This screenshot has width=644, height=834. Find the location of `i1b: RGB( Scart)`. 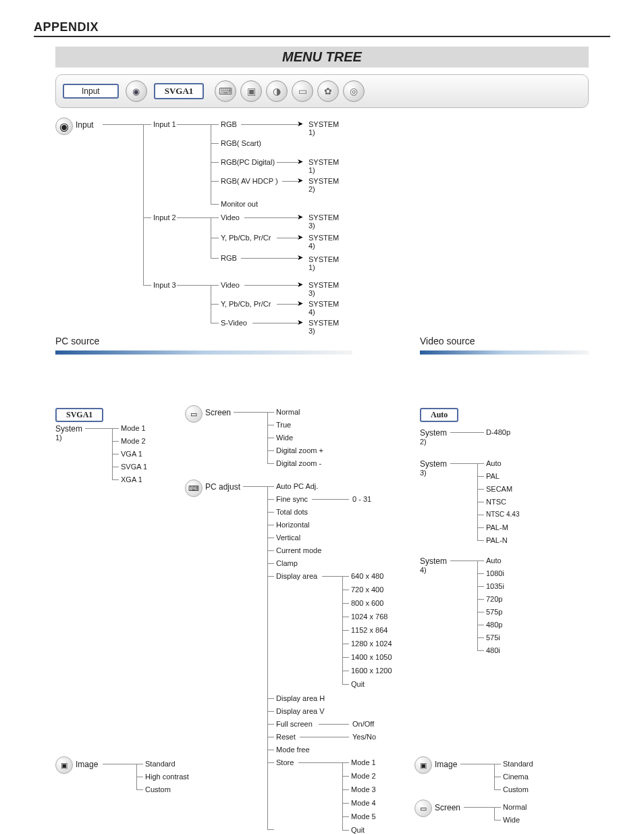

i1b: RGB( Scart) is located at coordinates (241, 143).